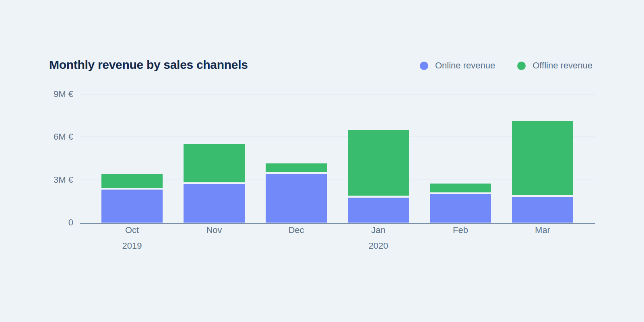 The height and width of the screenshot is (322, 644). I want to click on bar-segment-offline-nov, so click(214, 163).